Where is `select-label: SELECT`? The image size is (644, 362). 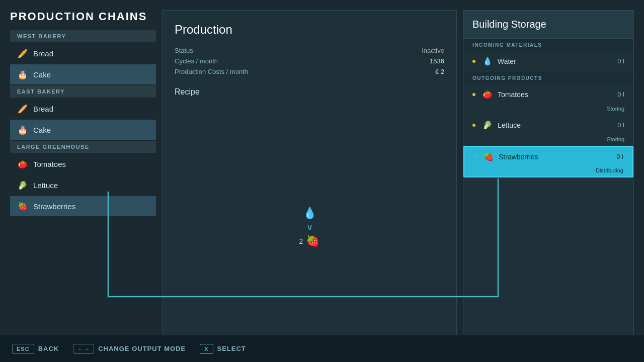
select-label: SELECT is located at coordinates (231, 349).